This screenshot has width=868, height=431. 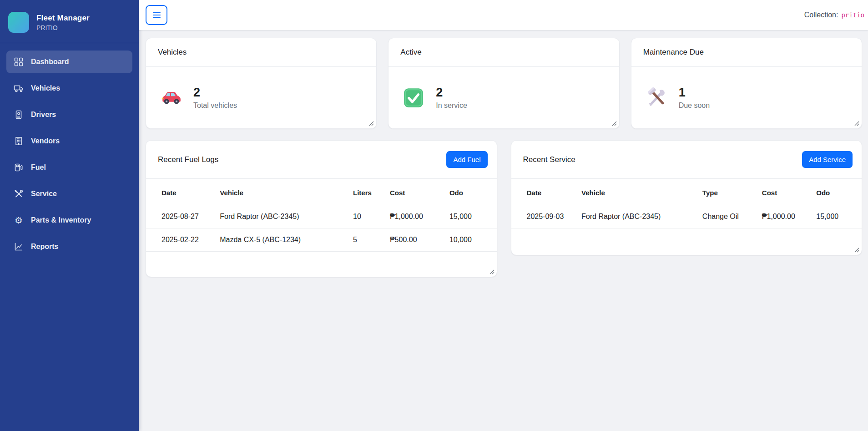 What do you see at coordinates (69, 88) in the screenshot?
I see `sidebar-item-vehicles: Vehicles` at bounding box center [69, 88].